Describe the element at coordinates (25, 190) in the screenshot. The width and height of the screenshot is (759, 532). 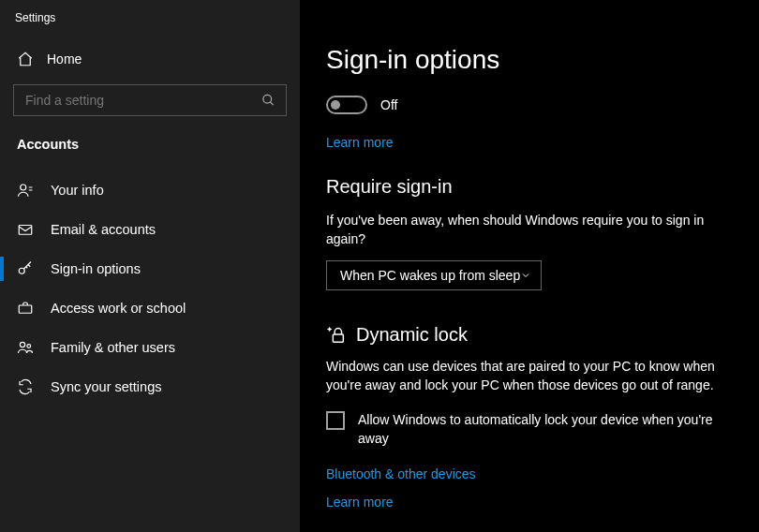
I see `person-icon` at that location.